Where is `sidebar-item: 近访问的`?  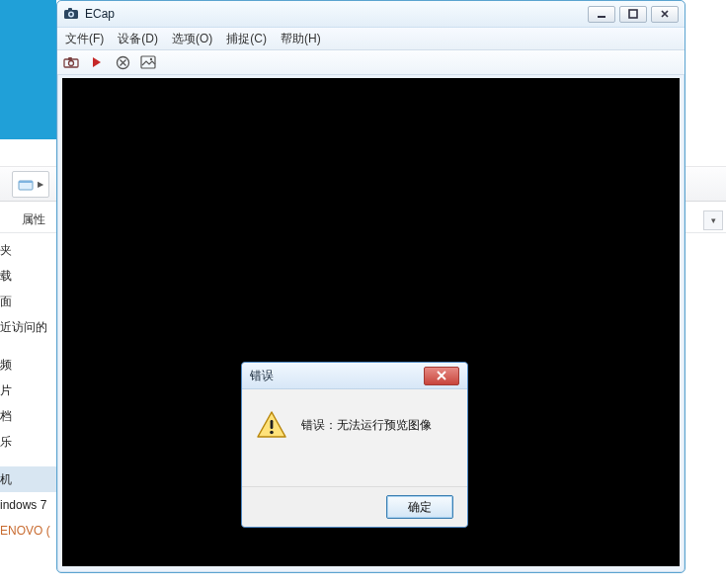
sidebar-item: 近访问的 is located at coordinates (30, 327).